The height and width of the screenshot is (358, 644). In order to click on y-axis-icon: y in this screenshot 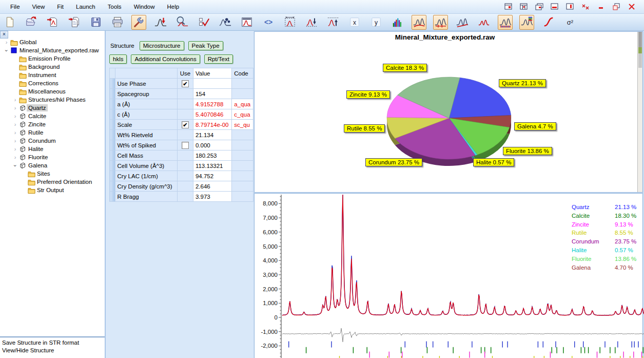, I will do `click(376, 23)`.